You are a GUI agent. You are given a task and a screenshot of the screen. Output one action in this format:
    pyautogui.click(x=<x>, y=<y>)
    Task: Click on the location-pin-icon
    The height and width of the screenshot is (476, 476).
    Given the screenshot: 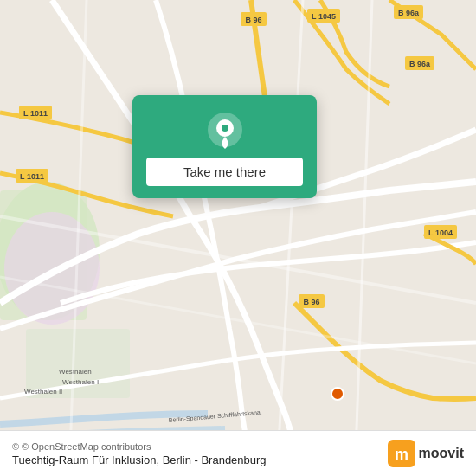 What is the action you would take?
    pyautogui.click(x=225, y=130)
    